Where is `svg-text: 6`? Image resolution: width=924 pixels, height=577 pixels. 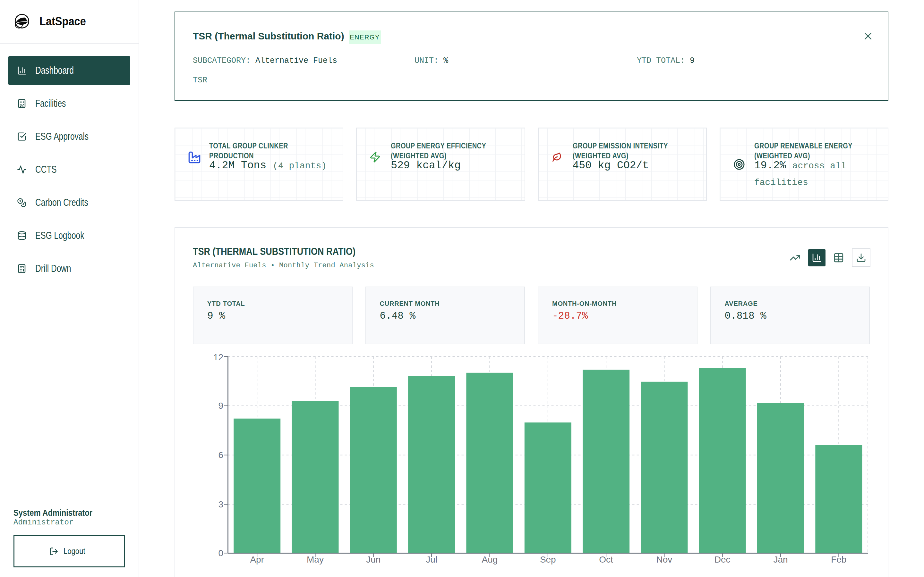 svg-text: 6 is located at coordinates (221, 455).